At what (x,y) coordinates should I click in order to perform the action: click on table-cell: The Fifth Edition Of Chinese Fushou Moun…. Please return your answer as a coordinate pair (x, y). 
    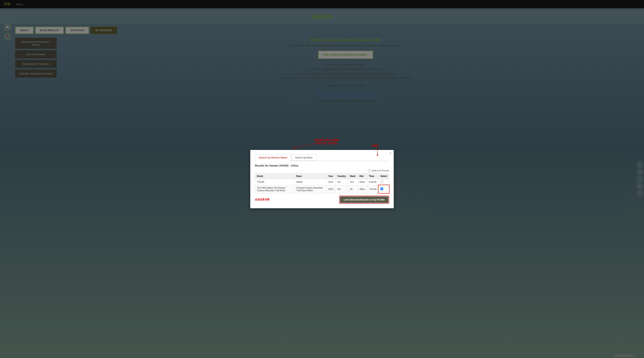
    Looking at the image, I should click on (275, 189).